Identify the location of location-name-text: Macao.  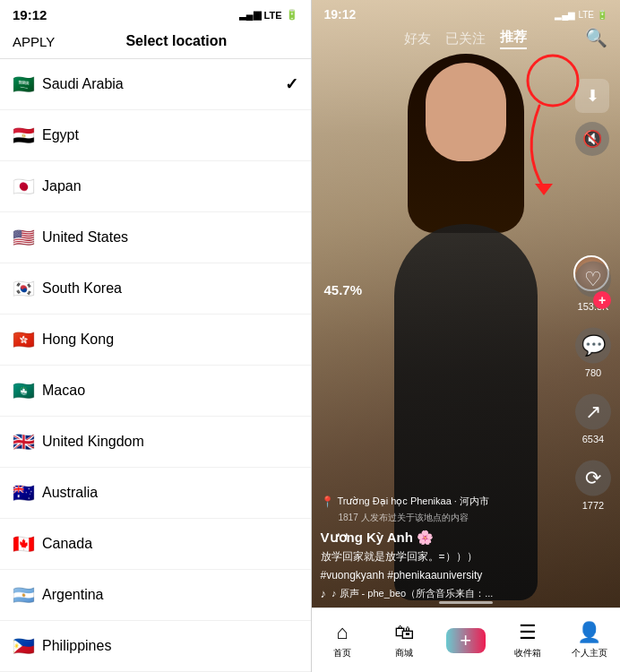
(64, 391).